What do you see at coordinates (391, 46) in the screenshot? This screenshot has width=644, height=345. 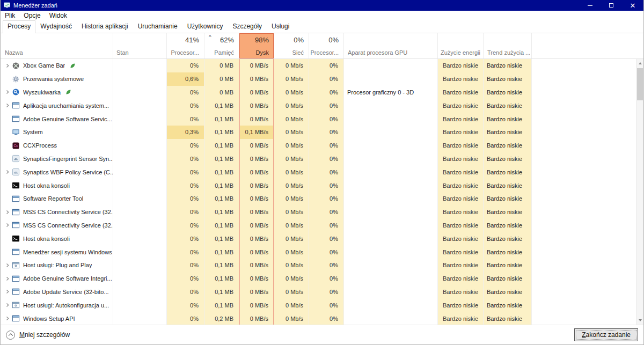 I see `column-header-gpu-engine: Aparat procesora GPU` at bounding box center [391, 46].